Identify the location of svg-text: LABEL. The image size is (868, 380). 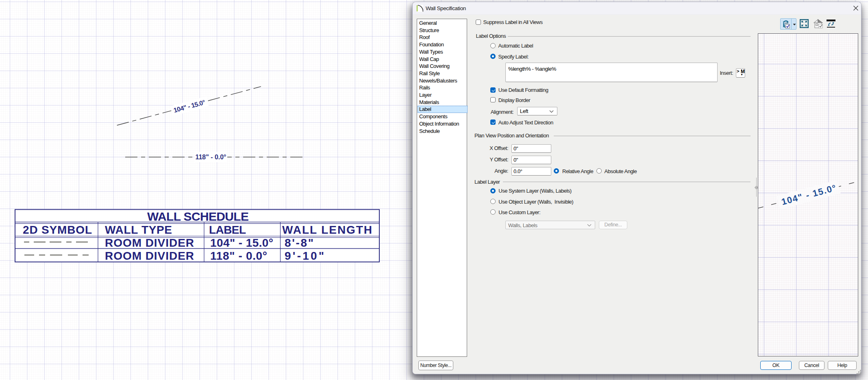
(228, 230).